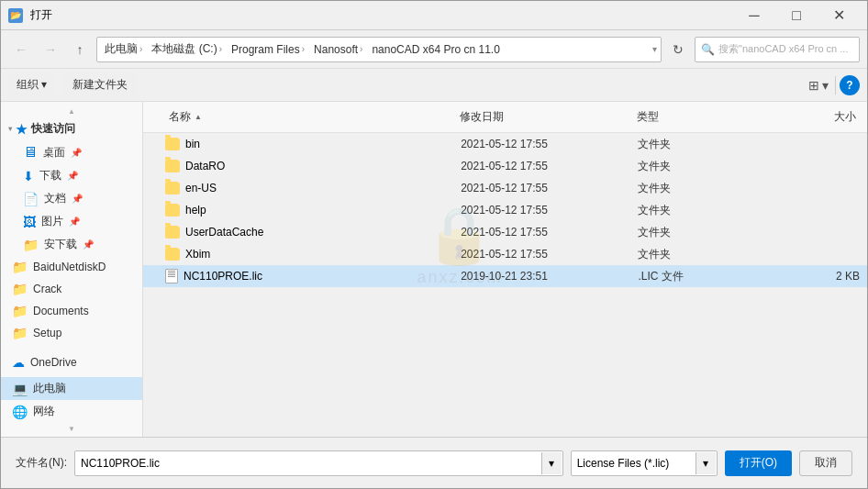 This screenshot has height=489, width=868. I want to click on breadcrumb-nanosoft: Nanosoft ›, so click(338, 50).